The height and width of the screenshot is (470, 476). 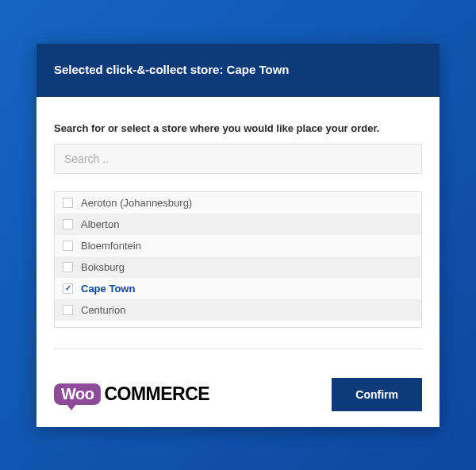 What do you see at coordinates (157, 394) in the screenshot?
I see `commerce-text: COMMERCE` at bounding box center [157, 394].